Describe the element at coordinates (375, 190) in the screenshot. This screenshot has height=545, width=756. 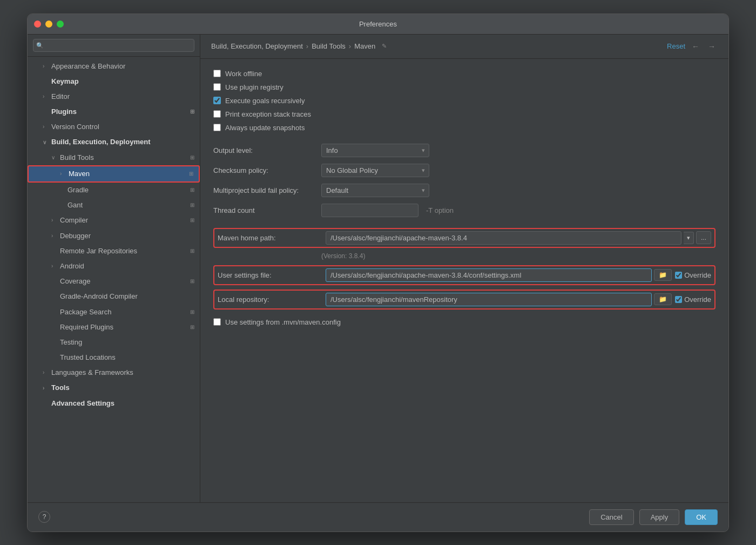
I see `multiproject-policy-select-wrapper: Default Never At End Immediately` at that location.